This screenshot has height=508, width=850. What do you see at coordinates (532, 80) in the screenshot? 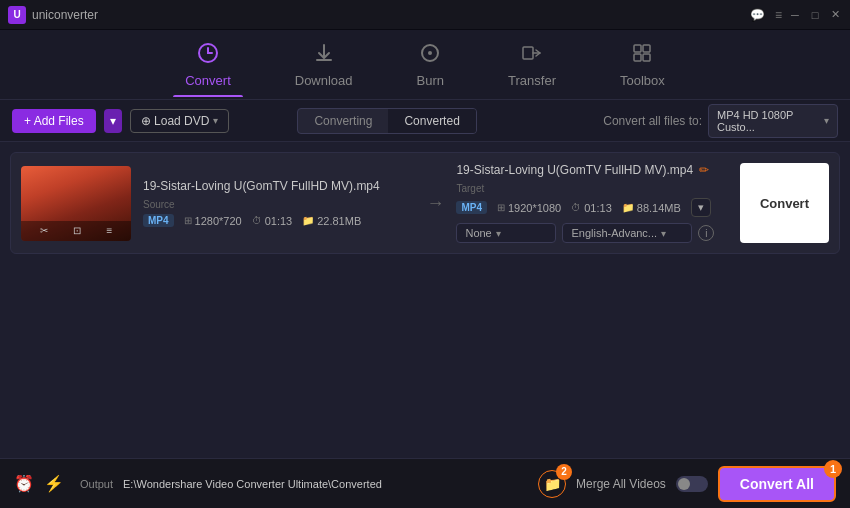
I see `nav-label-transfer: Transfer` at bounding box center [532, 80].